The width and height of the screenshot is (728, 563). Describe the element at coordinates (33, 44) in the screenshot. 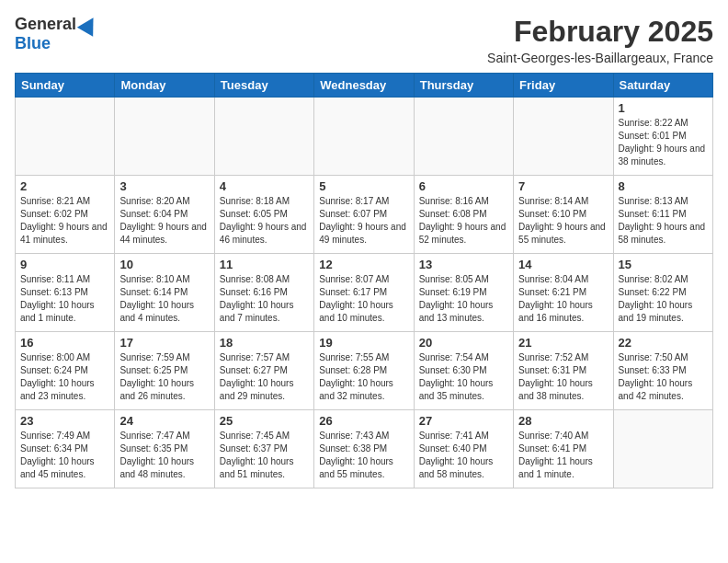

I see `logo-blue-text: Blue` at that location.